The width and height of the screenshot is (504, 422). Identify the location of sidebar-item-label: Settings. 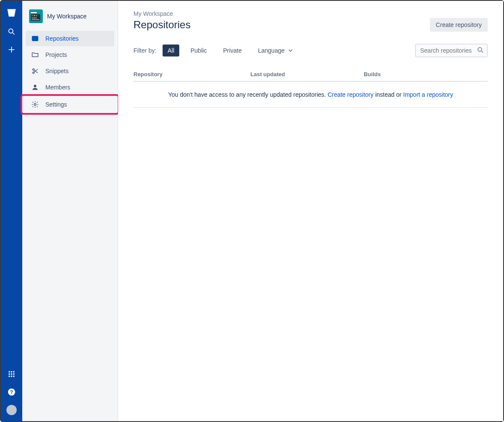
(56, 104).